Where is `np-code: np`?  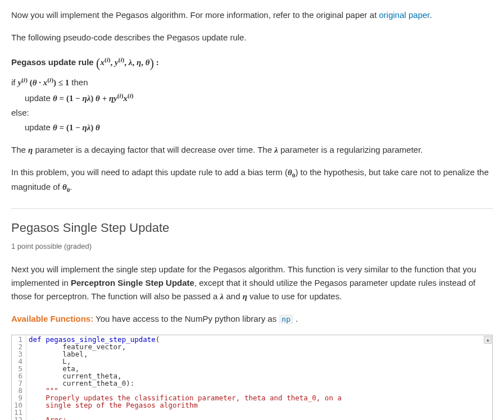
np-code: np is located at coordinates (286, 319).